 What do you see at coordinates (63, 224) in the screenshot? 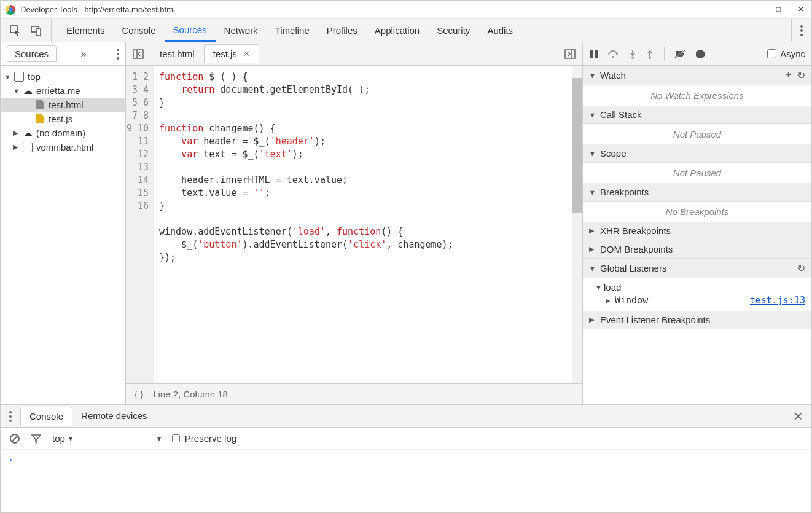
I see `sources-sidebar: Sources » top ☁errietta.me test.html tes…` at bounding box center [63, 224].